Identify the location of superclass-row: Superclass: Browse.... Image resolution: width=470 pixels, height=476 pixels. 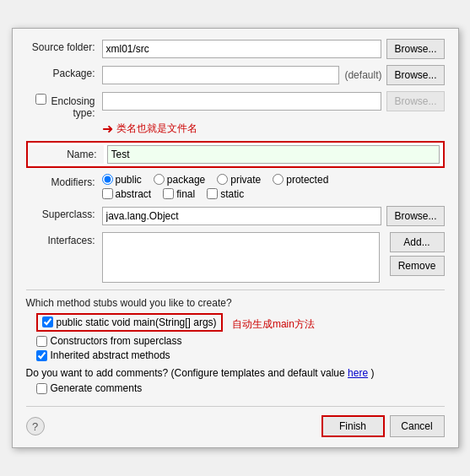
(235, 216).